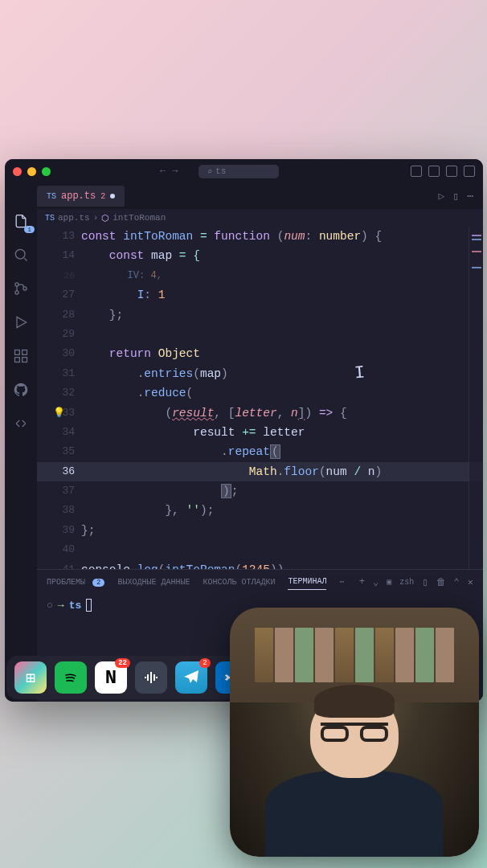 Image resolution: width=487 pixels, height=868 pixels. What do you see at coordinates (424, 582) in the screenshot?
I see `split-terminal-icon: ▯` at bounding box center [424, 582].